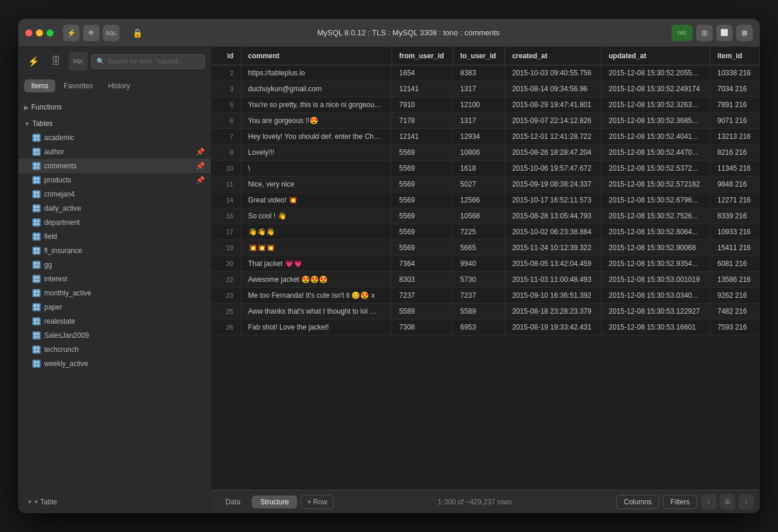 This screenshot has height=532, width=778. I want to click on cell-comment: Great video! 💥, so click(317, 200).